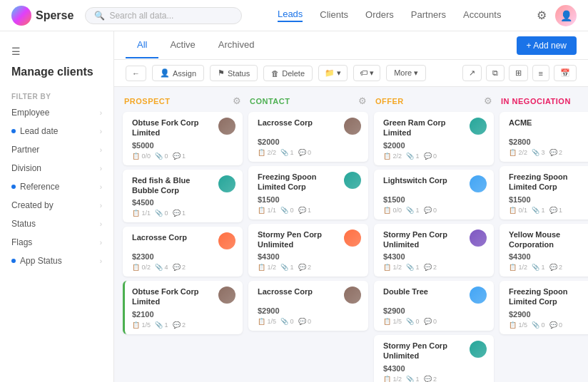 This screenshot has height=382, width=588. Describe the element at coordinates (183, 138) in the screenshot. I see `kanban-card: Obtuse Fork Corp Limited$5000 📋 0/0 📎 0 …` at that location.